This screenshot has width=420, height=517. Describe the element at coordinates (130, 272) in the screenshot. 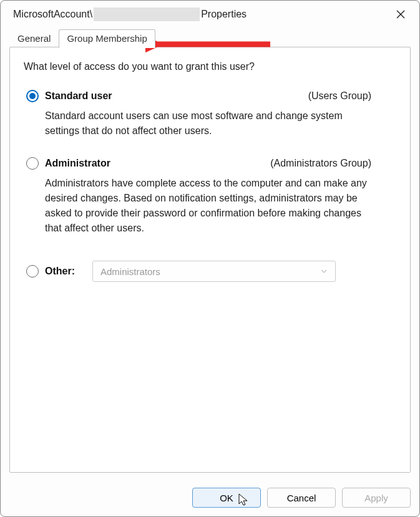

I see `other-group-selected: Administrators` at that location.